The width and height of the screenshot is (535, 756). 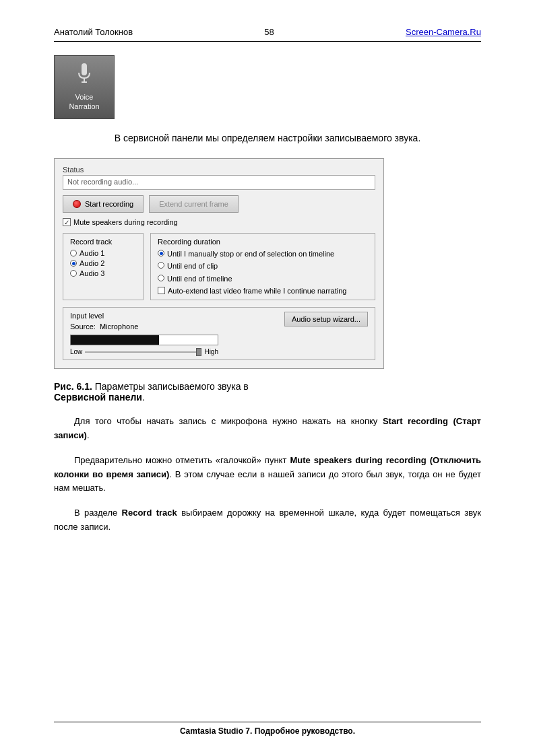 I want to click on source-value: Microphone, so click(x=119, y=327).